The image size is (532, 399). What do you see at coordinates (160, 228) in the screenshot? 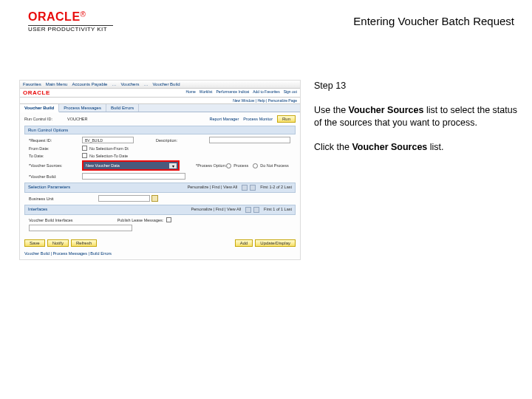
I see `interfaces-field-row` at bounding box center [160, 228].